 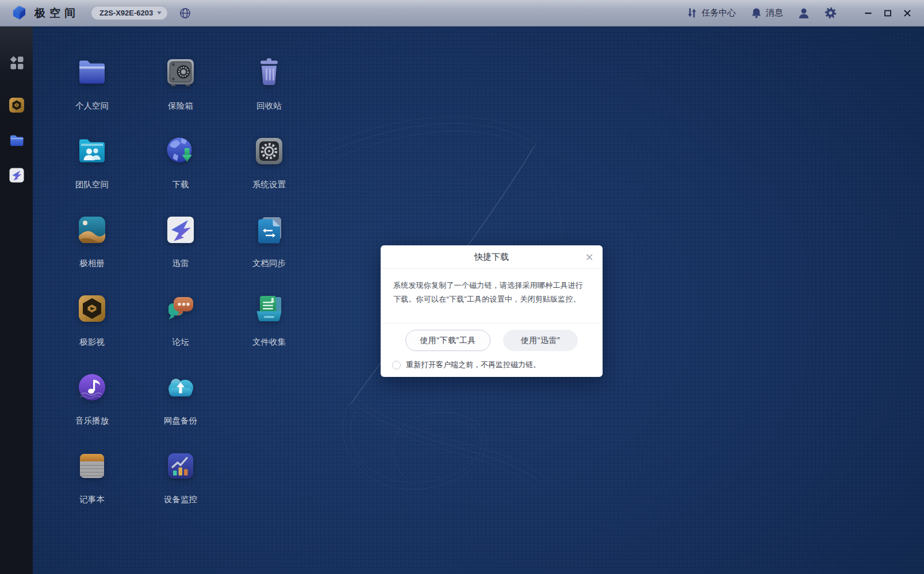 What do you see at coordinates (492, 323) in the screenshot?
I see `dialog-divider` at bounding box center [492, 323].